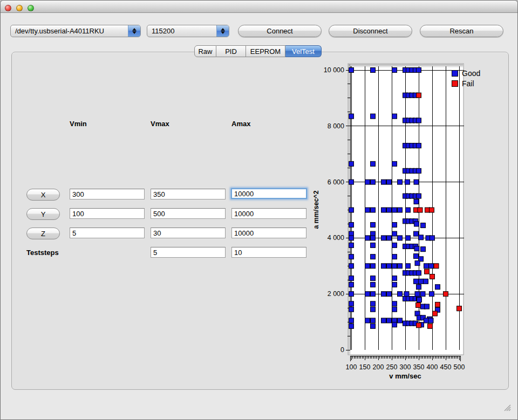  I want to click on rescan-button: Rescan, so click(462, 31).